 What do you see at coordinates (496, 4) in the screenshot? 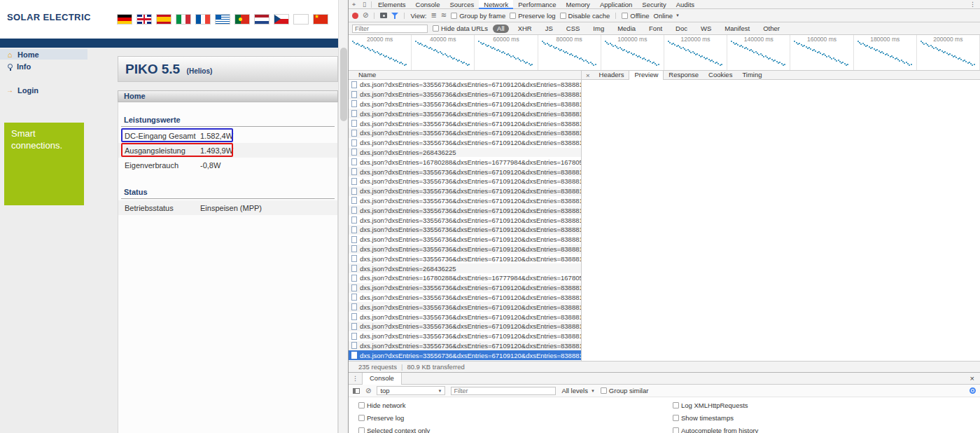
I see `tab-network: Network` at bounding box center [496, 4].